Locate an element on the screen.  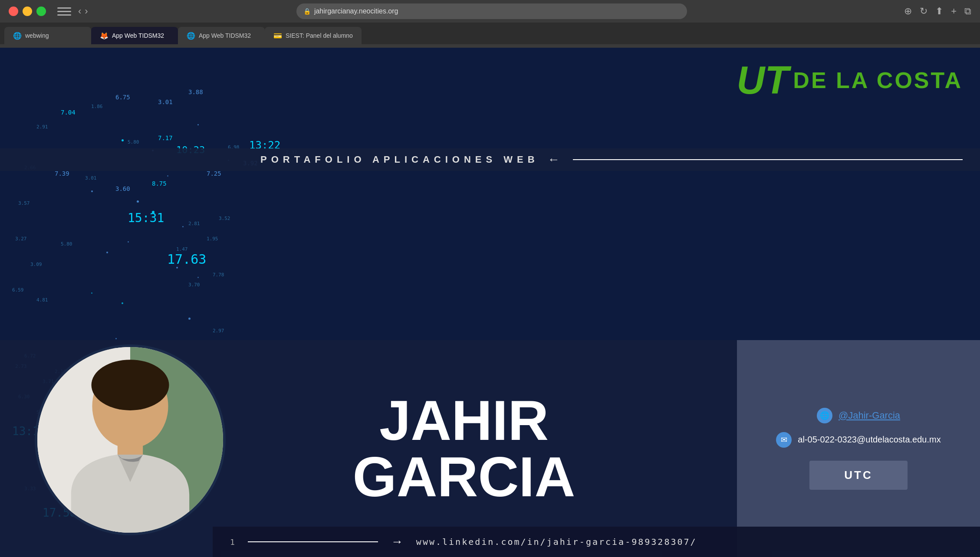
linkedin-url: www.linkedin.com/in/jahir-garcia-9893283… is located at coordinates (556, 542).